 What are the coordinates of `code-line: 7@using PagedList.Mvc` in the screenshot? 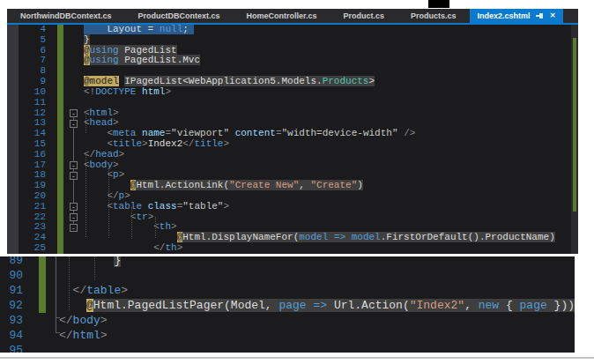 It's located at (293, 61).